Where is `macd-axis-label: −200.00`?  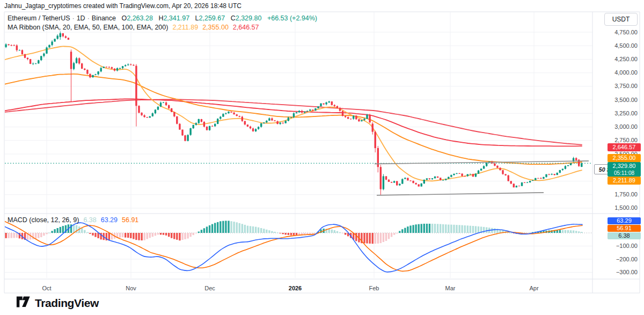
macd-axis-label: −200.00 is located at coordinates (616, 259).